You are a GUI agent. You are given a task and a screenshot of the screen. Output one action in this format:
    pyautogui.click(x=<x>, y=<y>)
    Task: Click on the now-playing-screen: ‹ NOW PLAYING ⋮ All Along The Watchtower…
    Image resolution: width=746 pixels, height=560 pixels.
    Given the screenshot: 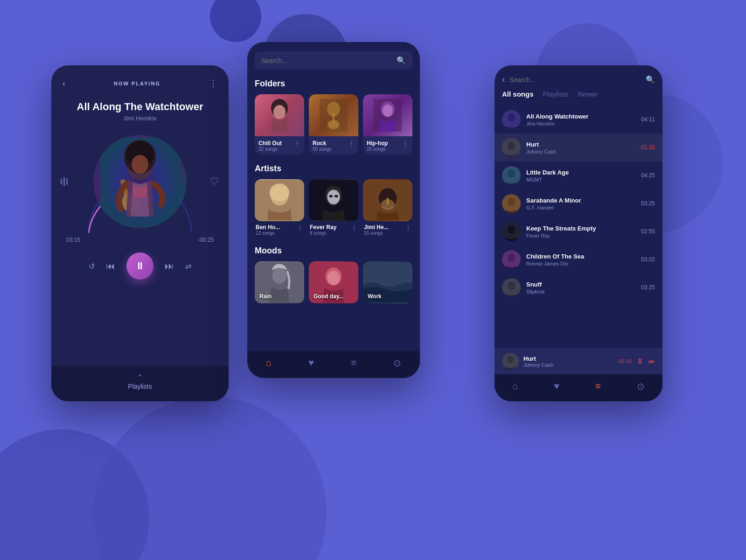 What is the action you would take?
    pyautogui.click(x=140, y=233)
    